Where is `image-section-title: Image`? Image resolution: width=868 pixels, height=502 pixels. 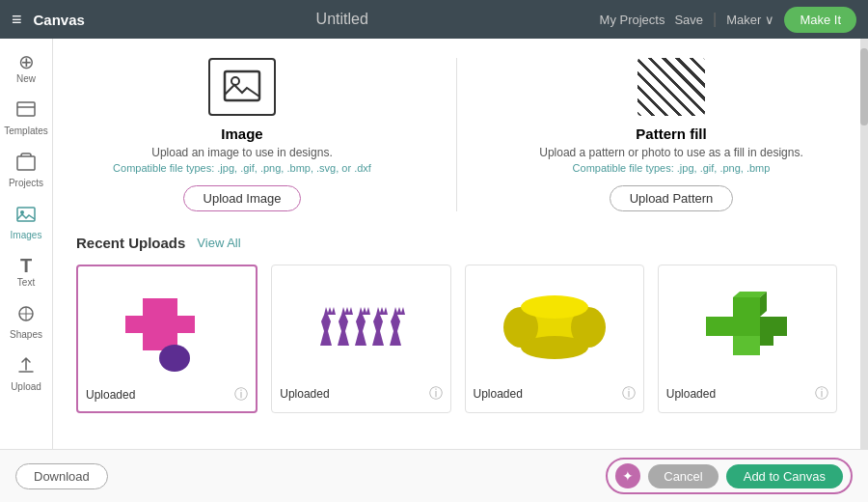
image-section-title: Image is located at coordinates (241, 133).